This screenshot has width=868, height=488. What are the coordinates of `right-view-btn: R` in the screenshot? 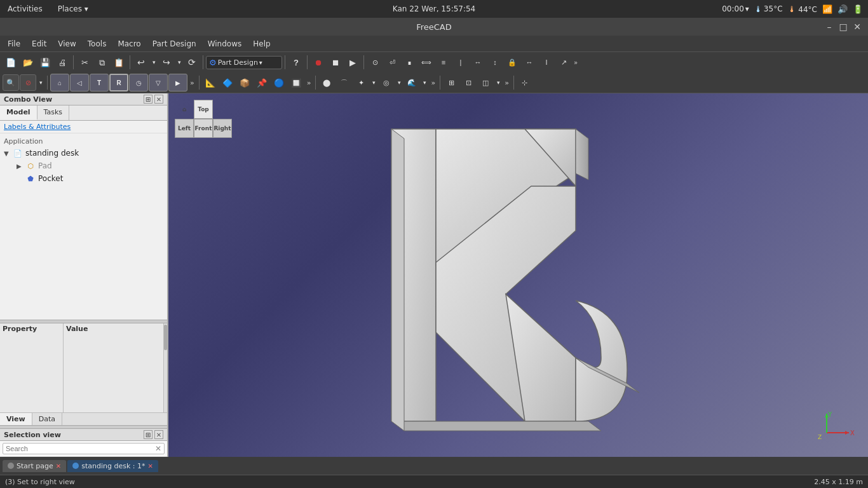 It's located at (119, 83).